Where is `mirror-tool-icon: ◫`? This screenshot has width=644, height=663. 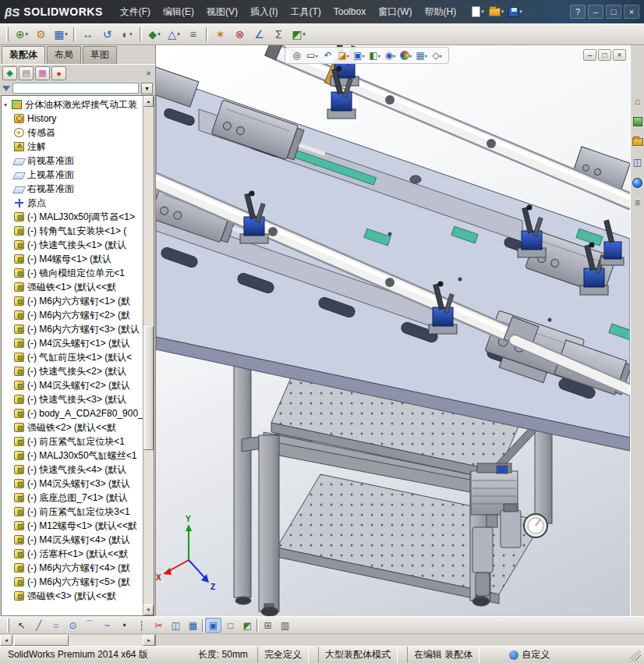 mirror-tool-icon: ◫ is located at coordinates (176, 626).